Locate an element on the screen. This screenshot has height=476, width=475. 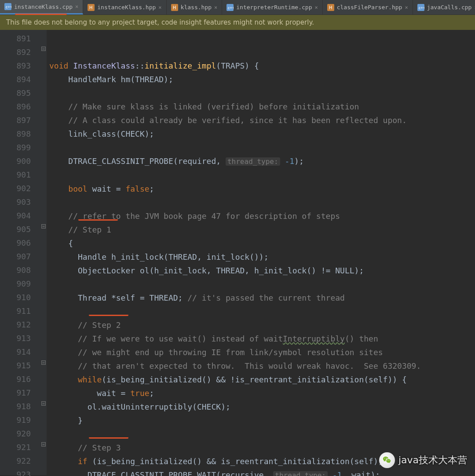
code-line: { is located at coordinates (61, 243).